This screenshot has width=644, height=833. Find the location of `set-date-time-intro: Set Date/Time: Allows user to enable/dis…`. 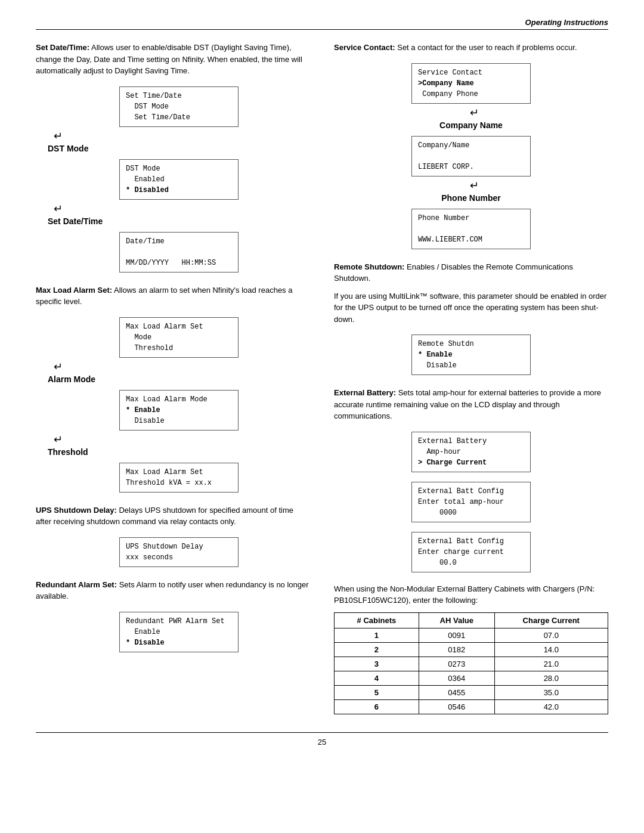

set-date-time-intro: Set Date/Time: Allows user to enable/dis… is located at coordinates (173, 60).